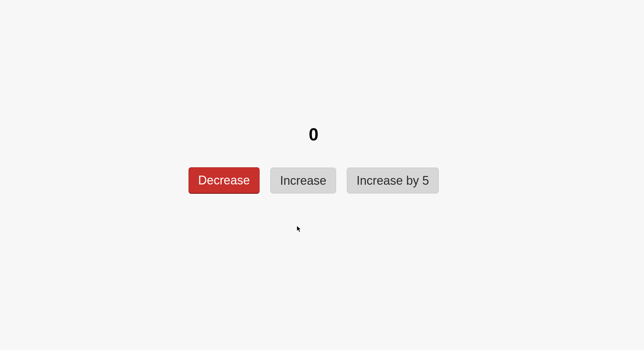 Image resolution: width=644 pixels, height=350 pixels. Describe the element at coordinates (314, 159) in the screenshot. I see `counter-widget: 0 Decrease Increase Increase by 5` at that location.